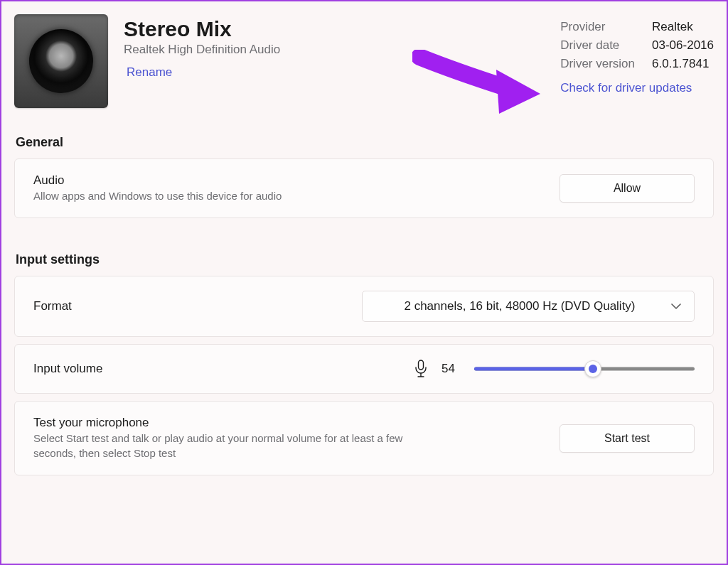 The width and height of the screenshot is (728, 565). Describe the element at coordinates (365, 260) in the screenshot. I see `input-settings-heading: Input settings` at that location.